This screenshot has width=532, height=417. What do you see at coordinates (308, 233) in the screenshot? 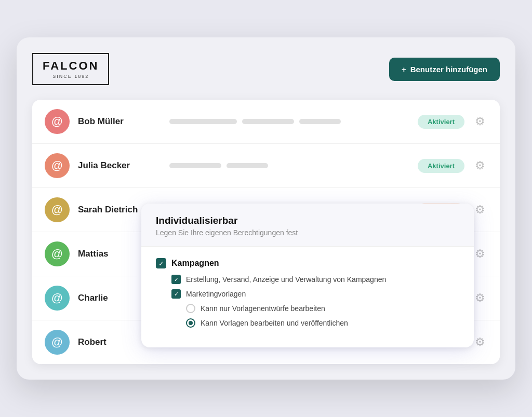
I see `popup-subtitle: Legen Sie Ihre eigenen Berechtigungen fe…` at bounding box center [308, 233].